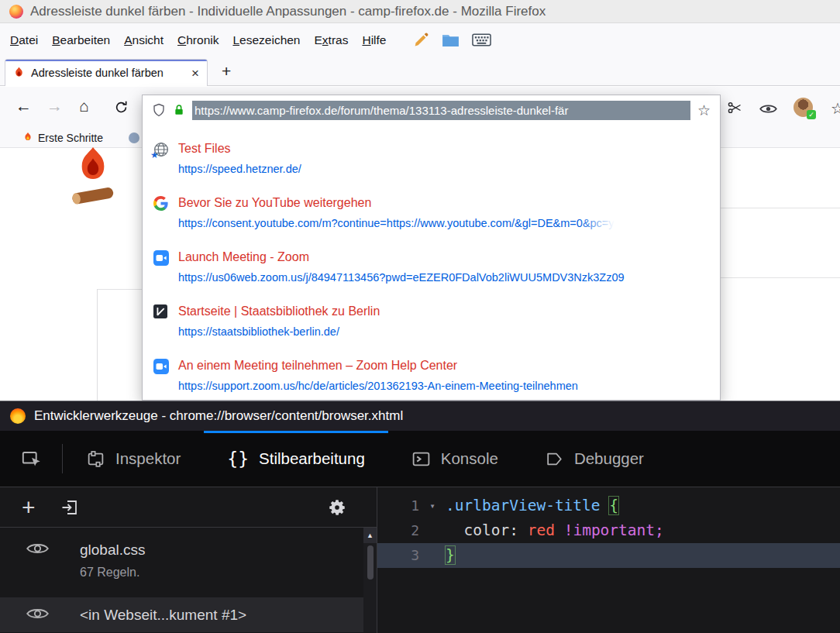  What do you see at coordinates (455, 459) in the screenshot?
I see `tab-konsole: Konsole` at bounding box center [455, 459].